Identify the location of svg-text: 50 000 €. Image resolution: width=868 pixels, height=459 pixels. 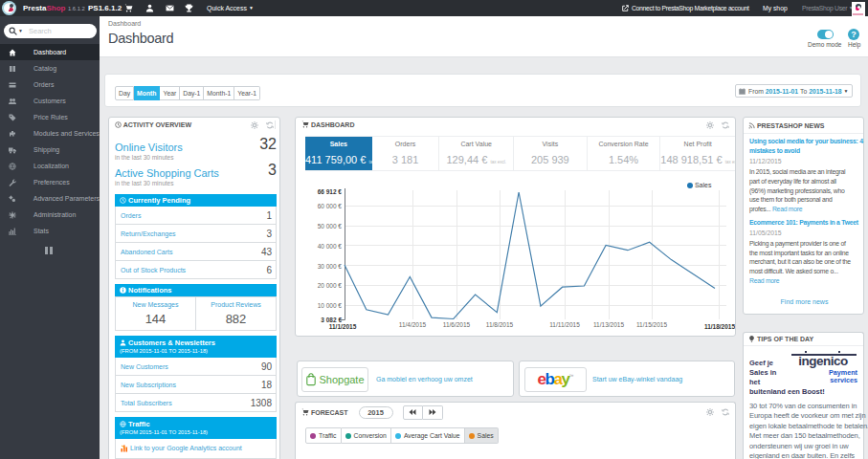
(330, 226).